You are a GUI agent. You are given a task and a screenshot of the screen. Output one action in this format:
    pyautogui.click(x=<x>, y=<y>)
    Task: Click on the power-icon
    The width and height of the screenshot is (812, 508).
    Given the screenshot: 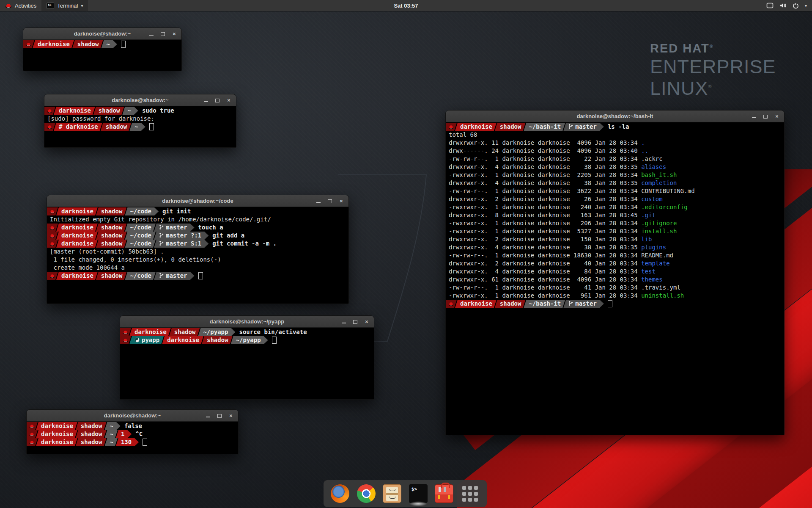 What is the action you would take?
    pyautogui.click(x=796, y=6)
    